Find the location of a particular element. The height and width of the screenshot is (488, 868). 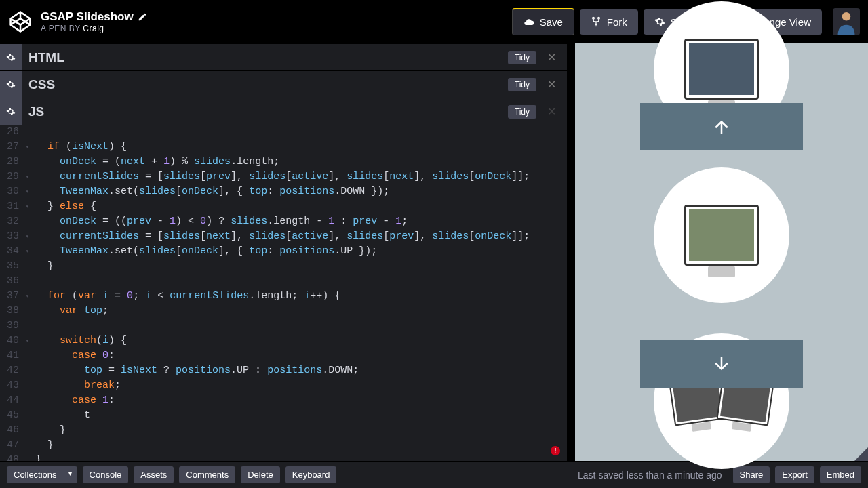

footer-share-button: Share is located at coordinates (751, 474).